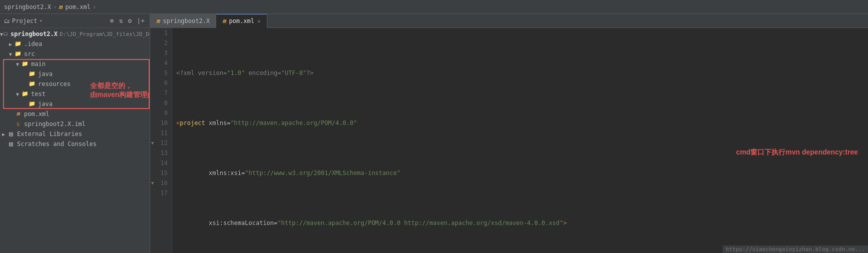 The width and height of the screenshot is (868, 253). Describe the element at coordinates (227, 223) in the screenshot. I see `text-4a: xsi:schemaLocation=` at that location.